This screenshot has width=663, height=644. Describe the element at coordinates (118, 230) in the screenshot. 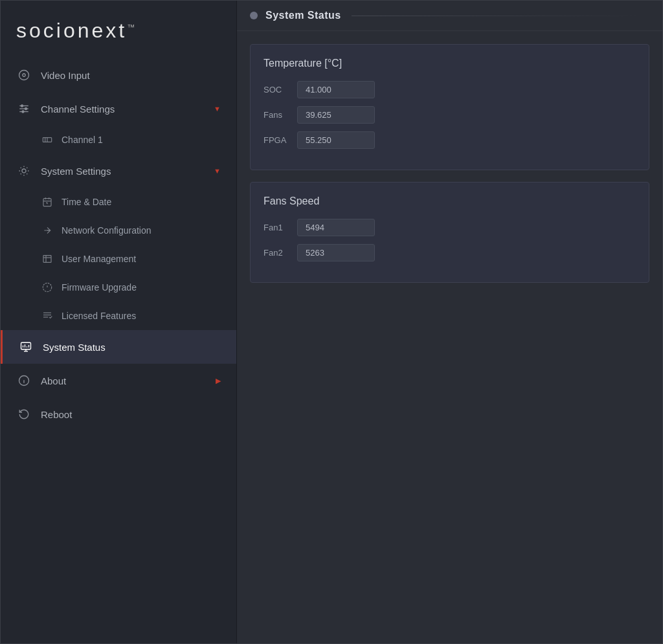

I see `sidebar-item-network-configuration: Network Configuration` at that location.